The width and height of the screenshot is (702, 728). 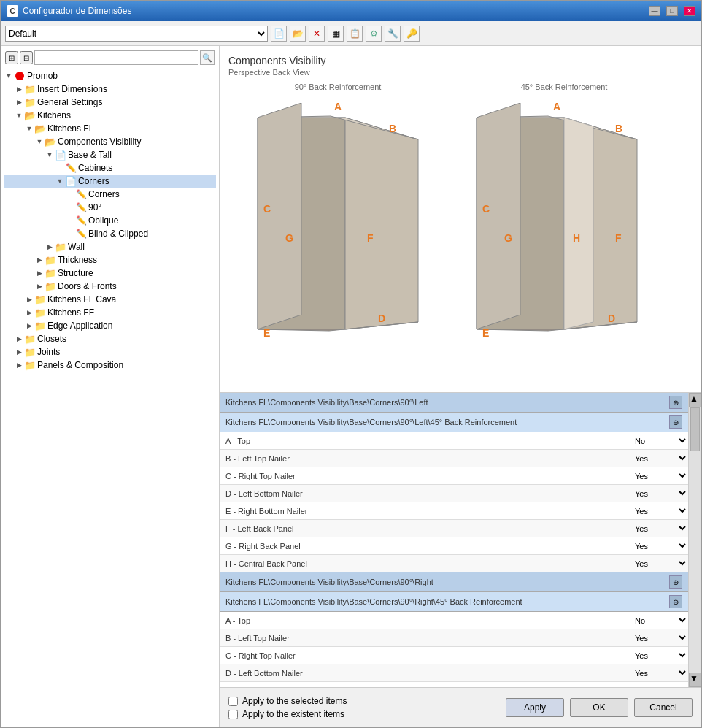 What do you see at coordinates (659, 441) in the screenshot?
I see `prop-value-s2-0: NoYes` at bounding box center [659, 441].